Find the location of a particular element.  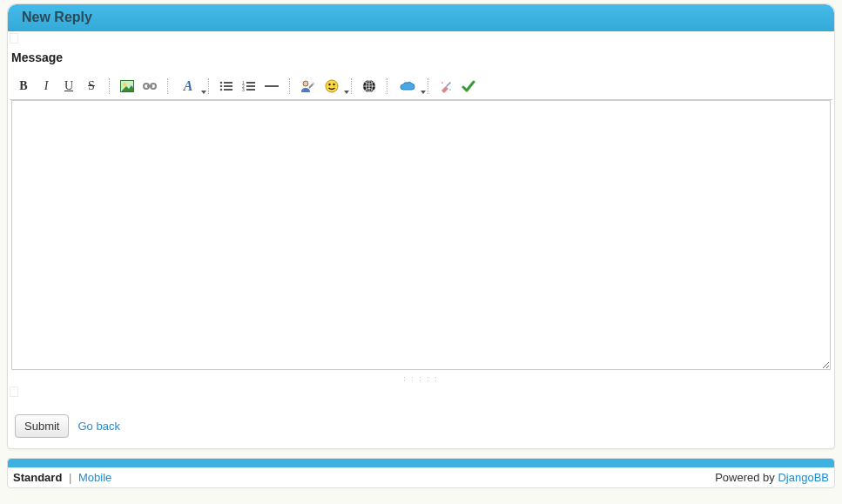

collapsed-field-bottom is located at coordinates (14, 392).